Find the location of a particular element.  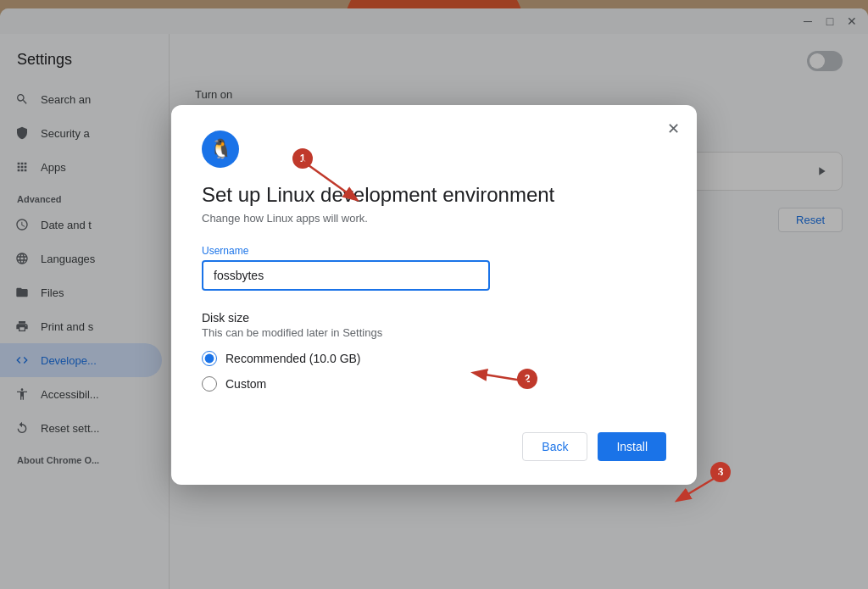

radio-custom-label: Custom is located at coordinates (246, 384).